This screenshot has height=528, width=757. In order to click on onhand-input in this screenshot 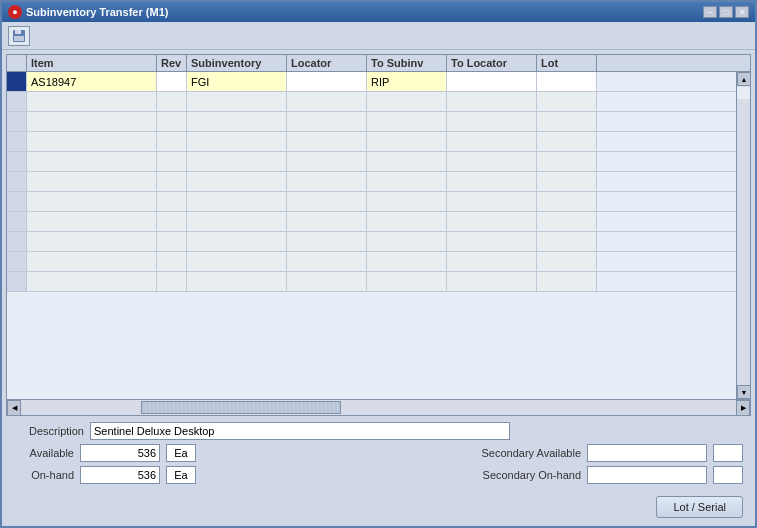, I will do `click(120, 475)`.